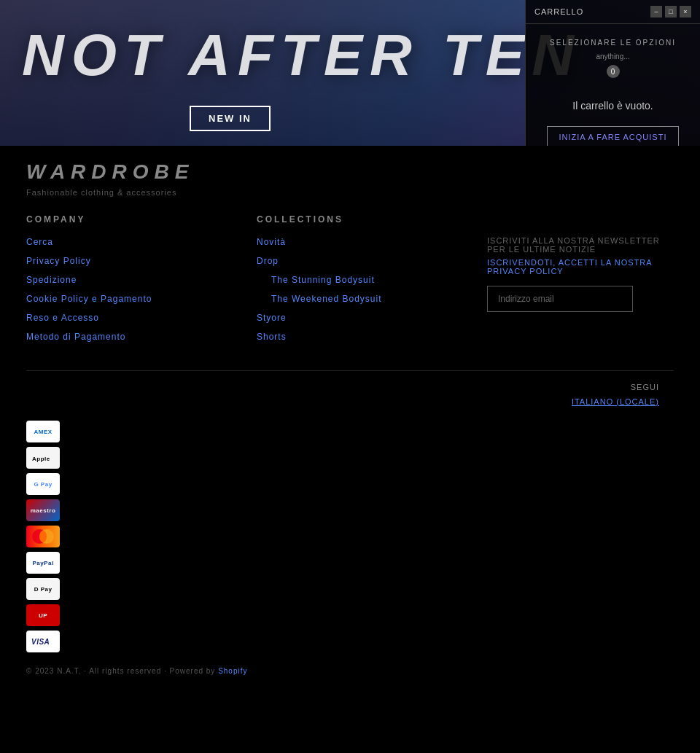  Describe the element at coordinates (350, 281) in the screenshot. I see `collections-column: COLLECTIONS Novità Drop The Stunning Bod…` at that location.